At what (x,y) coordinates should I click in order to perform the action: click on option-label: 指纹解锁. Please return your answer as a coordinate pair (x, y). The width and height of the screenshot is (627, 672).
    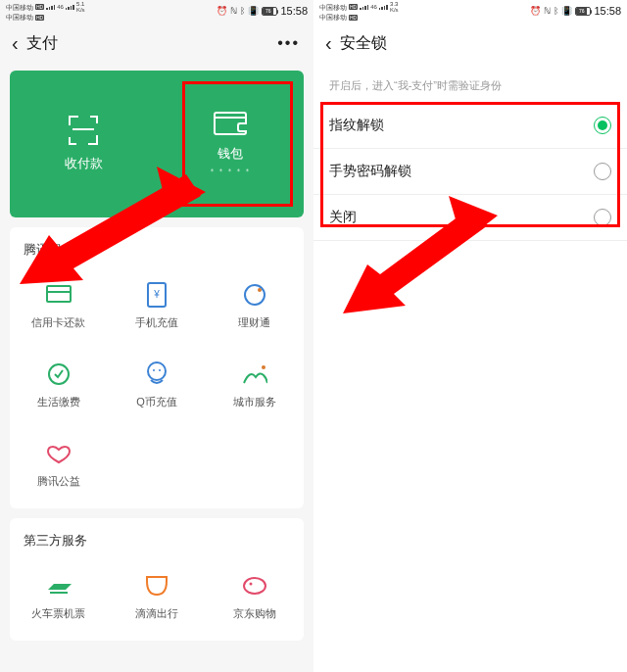
    Looking at the image, I should click on (357, 125).